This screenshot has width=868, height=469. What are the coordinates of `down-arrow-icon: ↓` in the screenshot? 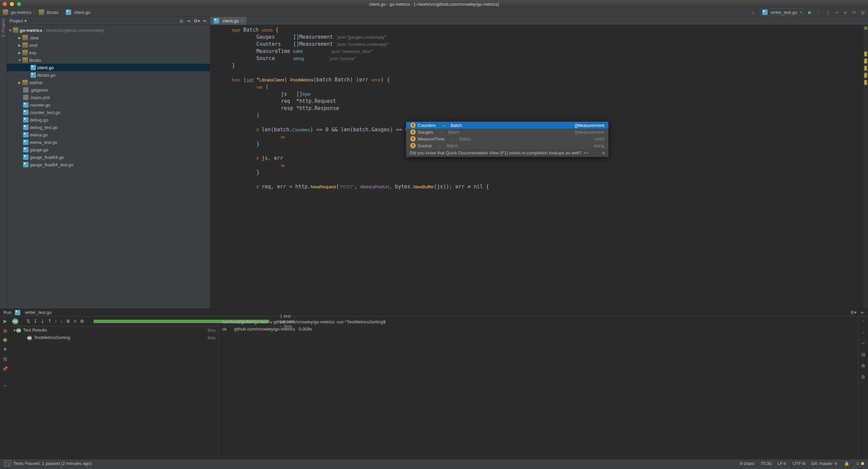 It's located at (863, 332).